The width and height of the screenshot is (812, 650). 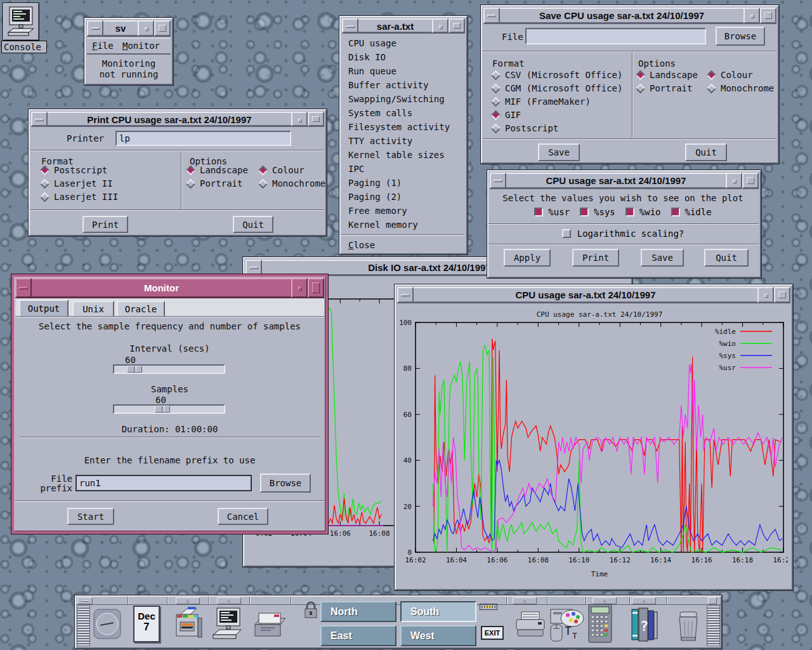 What do you see at coordinates (103, 46) in the screenshot?
I see `menu-file: File` at bounding box center [103, 46].